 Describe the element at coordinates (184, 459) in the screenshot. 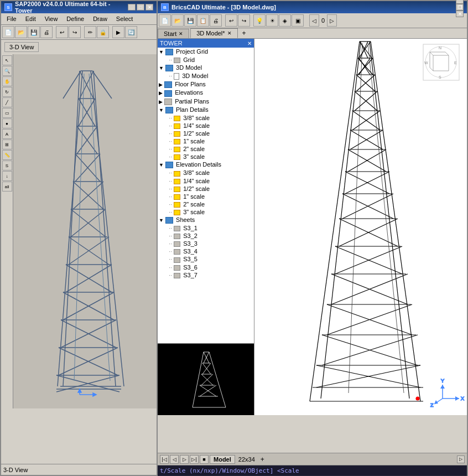

I see `brics-nav-next-button: ▷` at that location.